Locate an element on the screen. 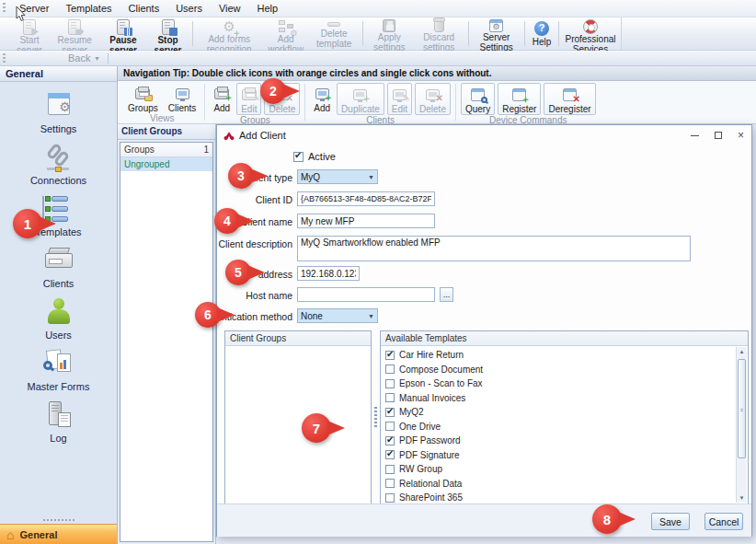  group-add-button: ＋ Add is located at coordinates (222, 99).